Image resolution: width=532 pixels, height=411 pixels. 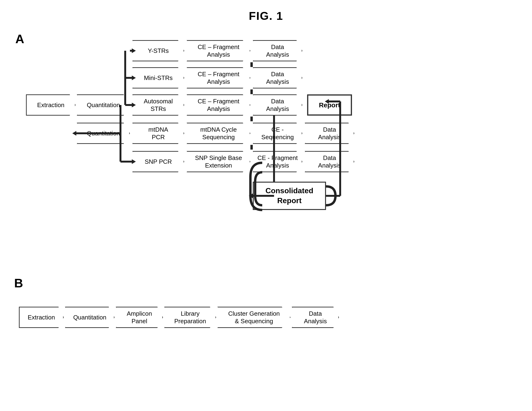 I want to click on snp-pcr-shape: SNP PCR, so click(x=158, y=162).